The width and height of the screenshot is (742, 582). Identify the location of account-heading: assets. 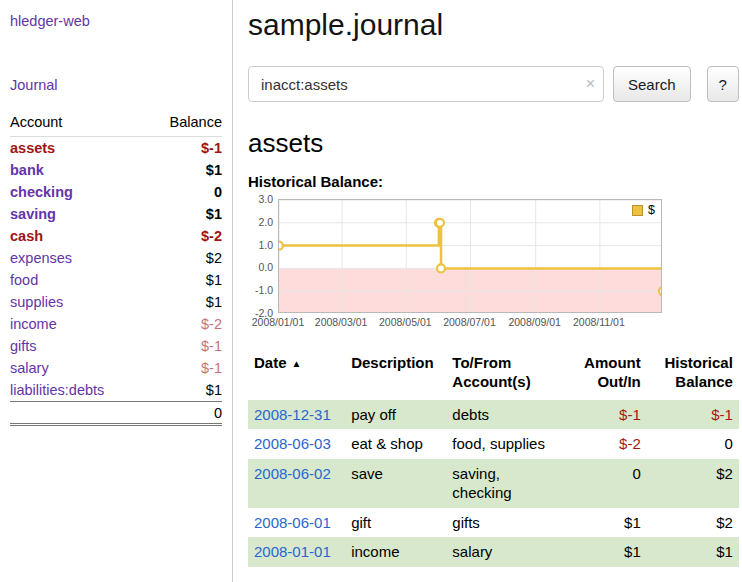
(494, 144).